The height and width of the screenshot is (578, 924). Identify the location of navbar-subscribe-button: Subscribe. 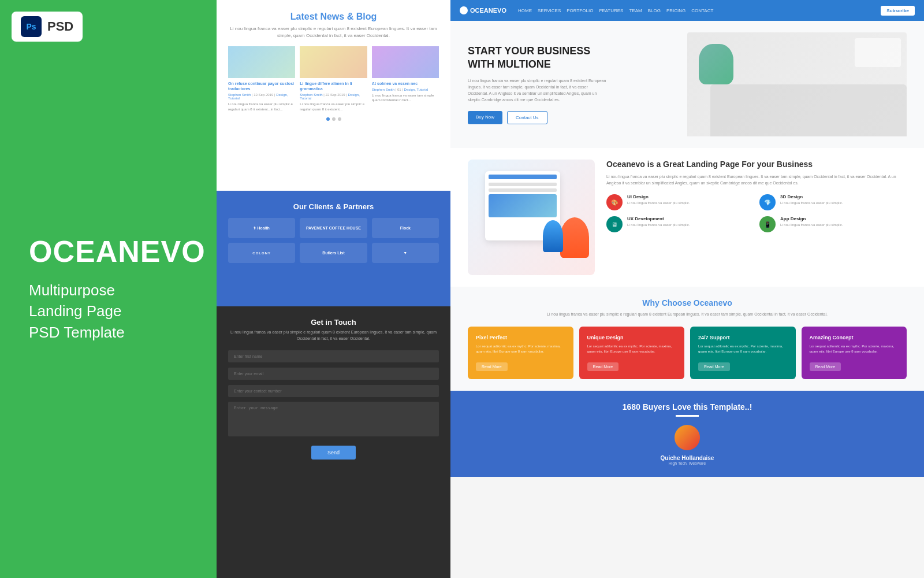
(897, 10).